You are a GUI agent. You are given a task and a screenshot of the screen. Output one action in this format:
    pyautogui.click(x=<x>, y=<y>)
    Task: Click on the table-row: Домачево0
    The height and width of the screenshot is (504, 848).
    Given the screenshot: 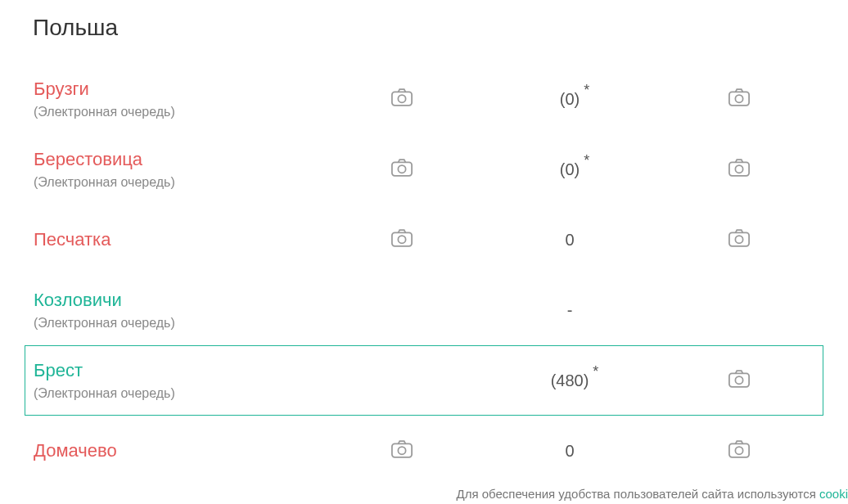 What is the action you would take?
    pyautogui.click(x=424, y=451)
    